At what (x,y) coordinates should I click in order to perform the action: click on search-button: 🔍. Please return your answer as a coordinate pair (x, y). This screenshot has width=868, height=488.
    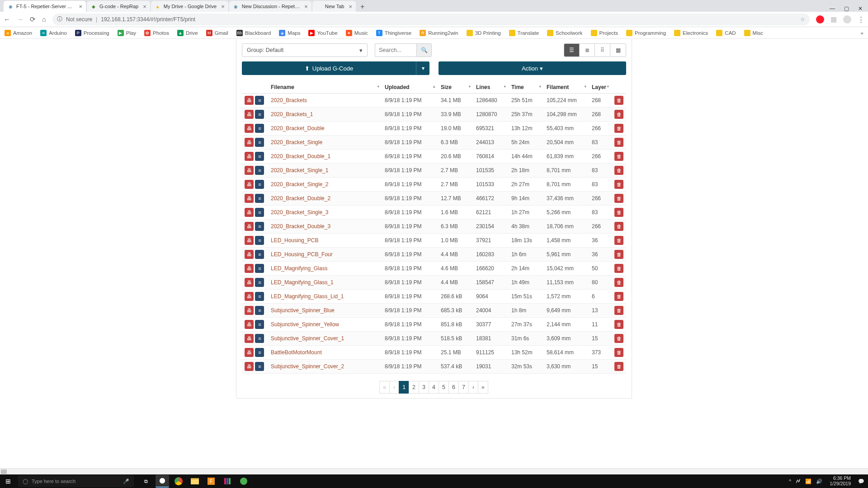
    Looking at the image, I should click on (424, 50).